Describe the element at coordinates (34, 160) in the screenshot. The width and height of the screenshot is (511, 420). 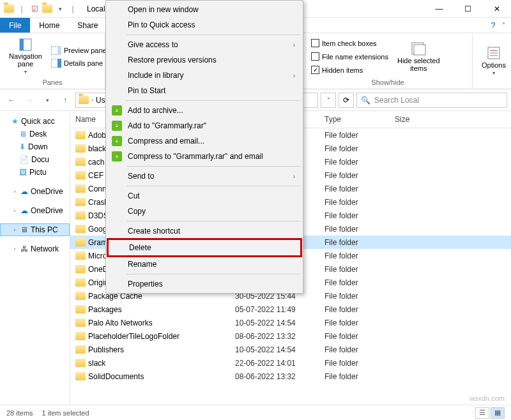
I see `sidebar-item-documents: 📄Docu` at that location.